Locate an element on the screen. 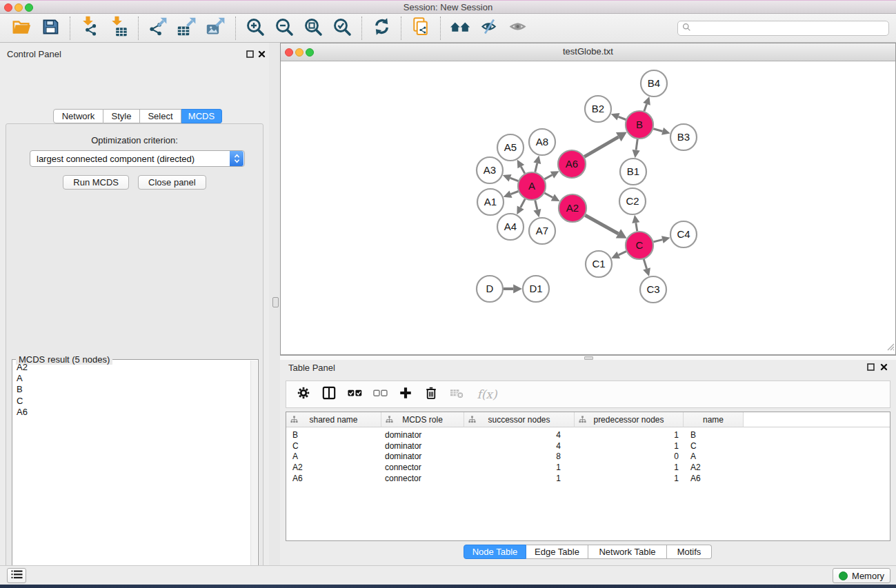 This screenshot has width=896, height=588. node-label-C3: C3 is located at coordinates (653, 290).